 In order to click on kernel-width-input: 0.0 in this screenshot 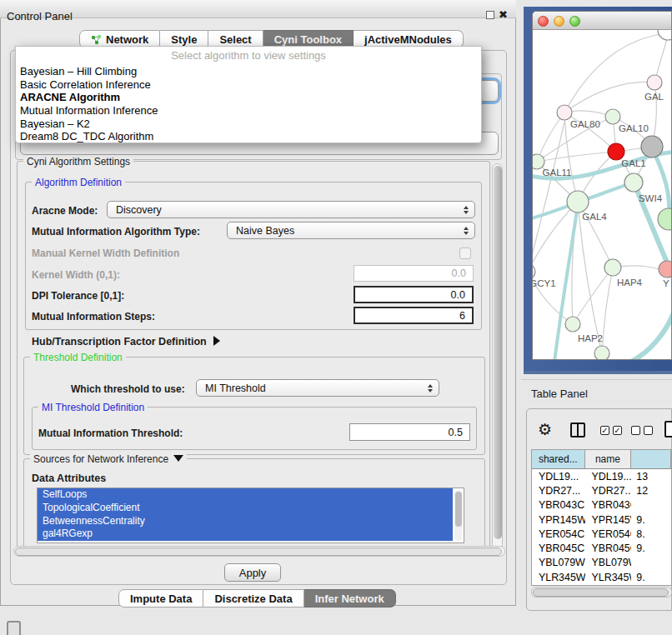, I will do `click(414, 273)`.